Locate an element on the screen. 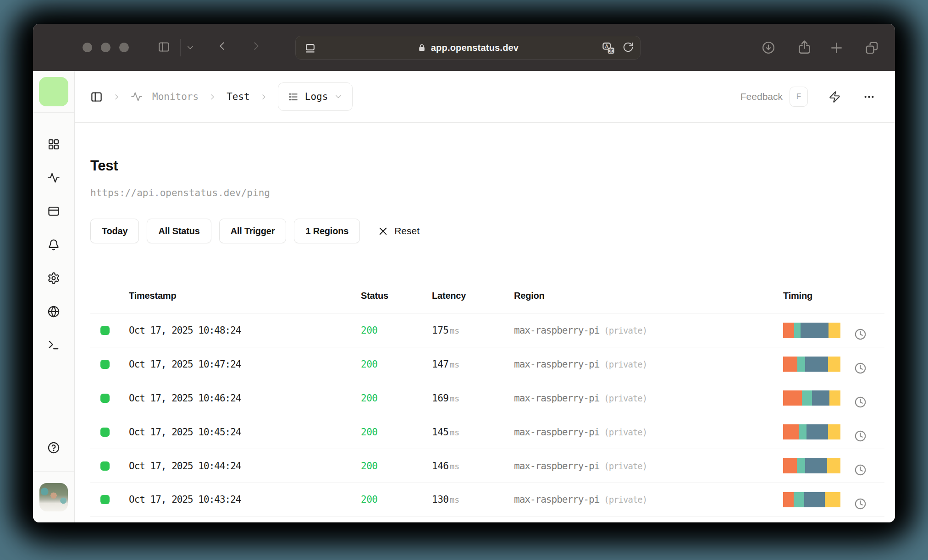 The width and height of the screenshot is (928, 560). log-latency: 147ms is located at coordinates (473, 364).